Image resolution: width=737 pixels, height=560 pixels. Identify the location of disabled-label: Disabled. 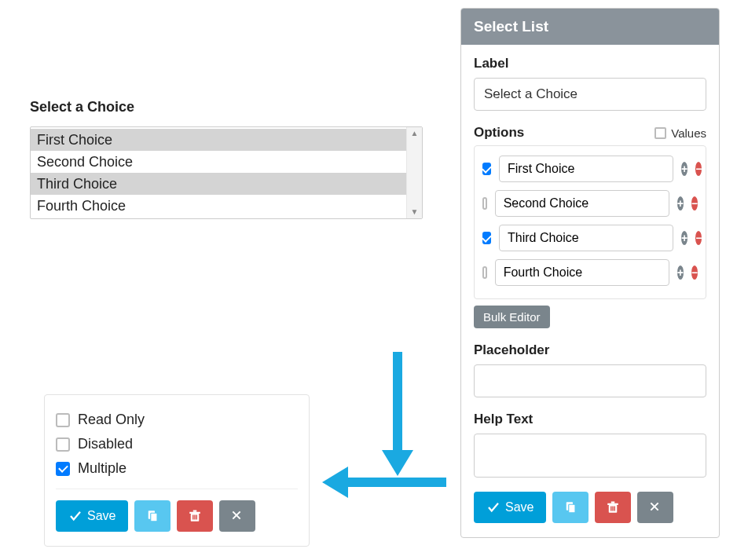
(105, 445).